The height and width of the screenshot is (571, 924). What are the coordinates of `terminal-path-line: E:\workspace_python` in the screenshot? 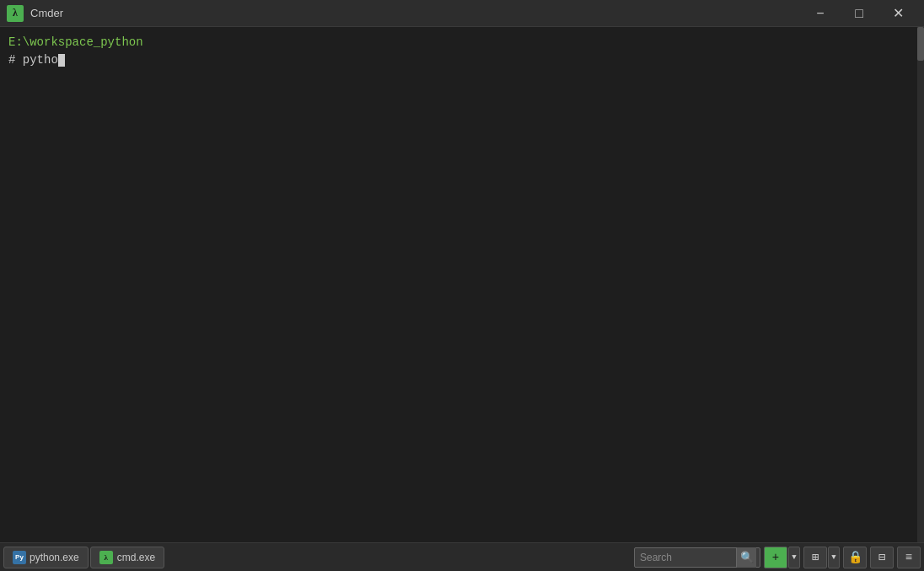 It's located at (462, 42).